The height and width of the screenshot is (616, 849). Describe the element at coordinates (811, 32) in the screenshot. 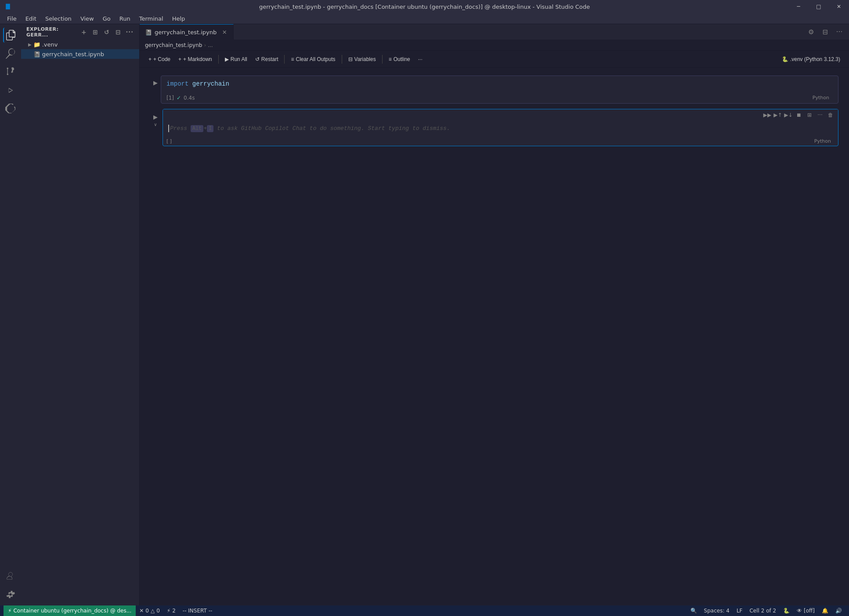

I see `tab-settings-button: ⚙` at that location.